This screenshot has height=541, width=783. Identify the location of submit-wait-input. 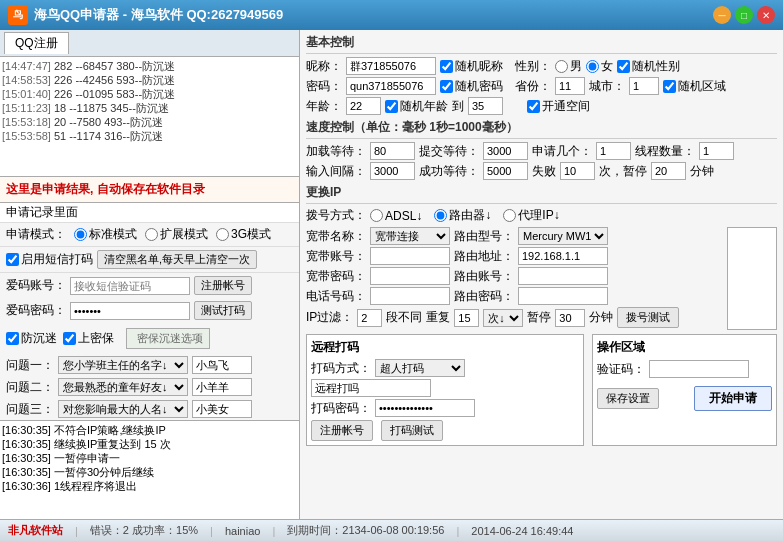
(506, 151).